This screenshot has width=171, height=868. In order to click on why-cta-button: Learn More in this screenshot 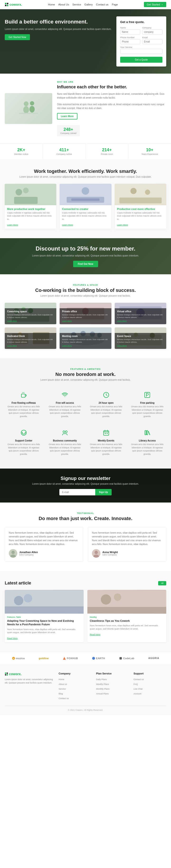, I will do `click(67, 116)`.